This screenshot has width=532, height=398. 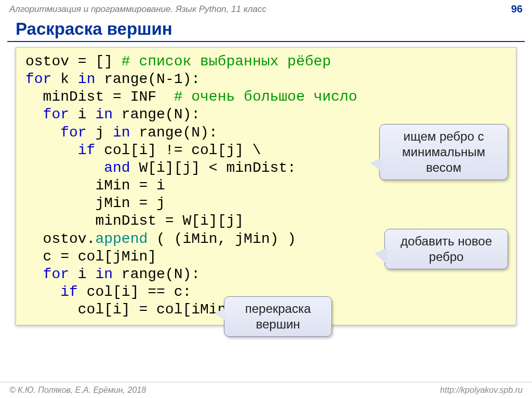 What do you see at coordinates (227, 61) in the screenshot?
I see `code-l1c: # список выбранных рёбер` at bounding box center [227, 61].